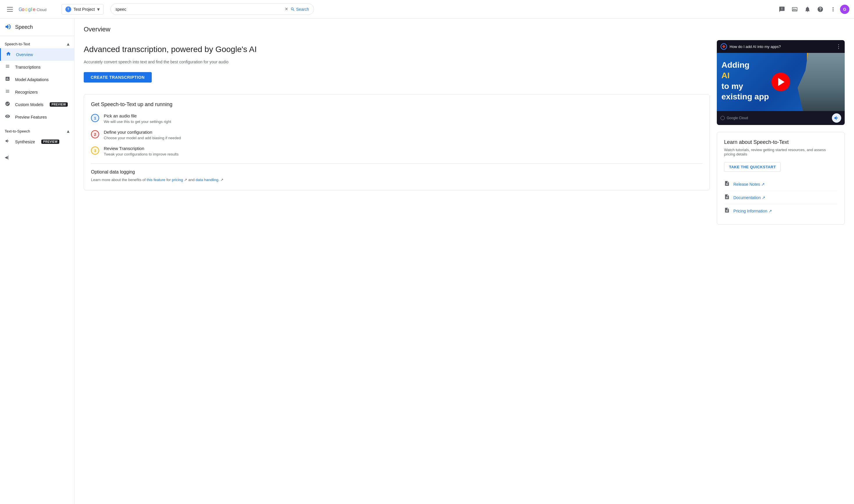 This screenshot has width=854, height=504. I want to click on this-feature-link: this feature, so click(156, 180).